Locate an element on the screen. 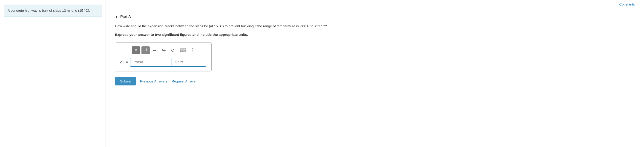  delta-label: ΔL = is located at coordinates (124, 62).